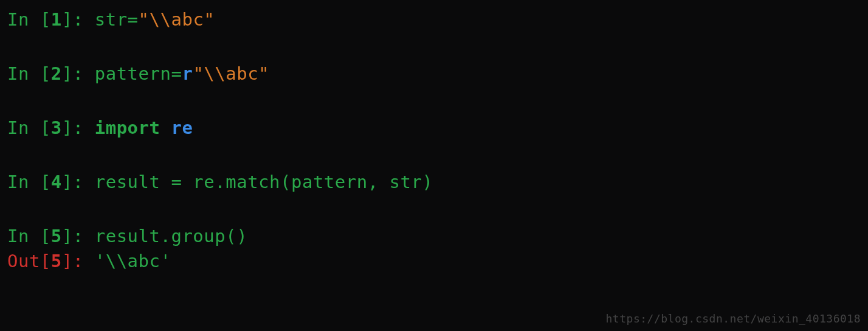 This screenshot has width=868, height=331. What do you see at coordinates (57, 128) in the screenshot?
I see `prompt-number: 3` at bounding box center [57, 128].